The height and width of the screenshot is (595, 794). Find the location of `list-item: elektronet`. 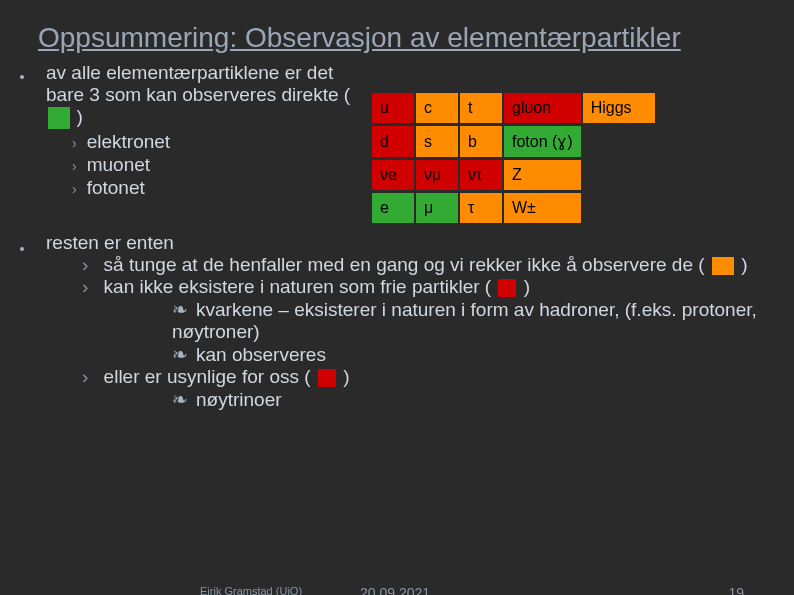

list-item: elektronet is located at coordinates (216, 142).